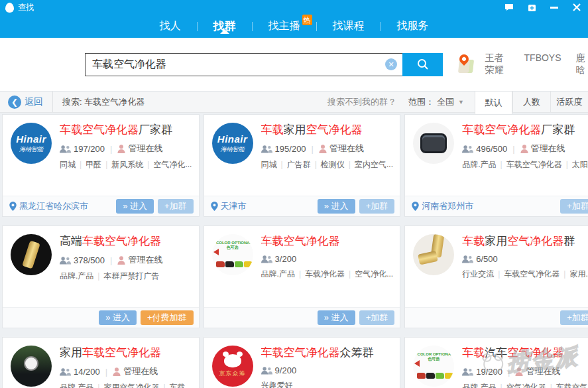 The image size is (588, 388). Describe the element at coordinates (497, 64) in the screenshot. I see `hot-keyword: 王者荣耀` at that location.